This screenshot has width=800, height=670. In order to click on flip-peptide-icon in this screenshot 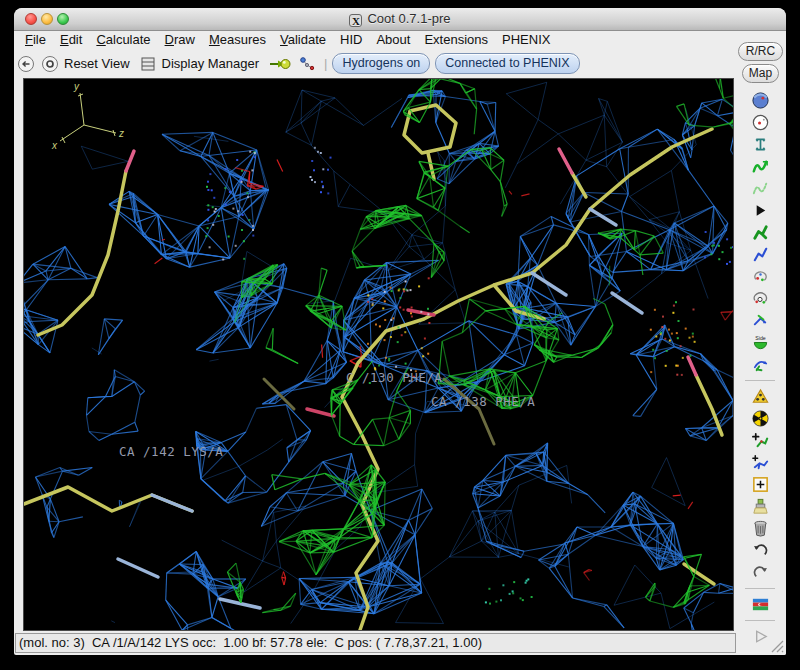, I will do `click(760, 320)`.